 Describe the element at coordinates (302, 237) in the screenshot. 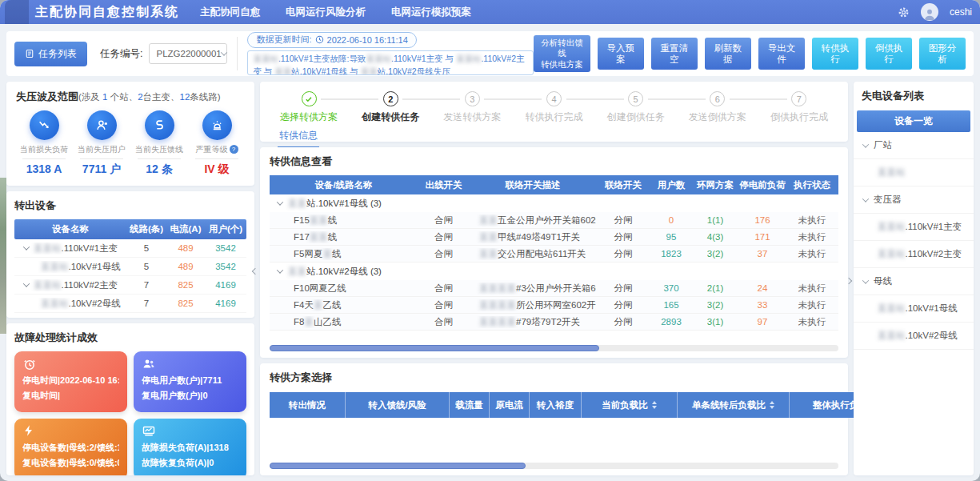

I see `text-segment: F17` at that location.